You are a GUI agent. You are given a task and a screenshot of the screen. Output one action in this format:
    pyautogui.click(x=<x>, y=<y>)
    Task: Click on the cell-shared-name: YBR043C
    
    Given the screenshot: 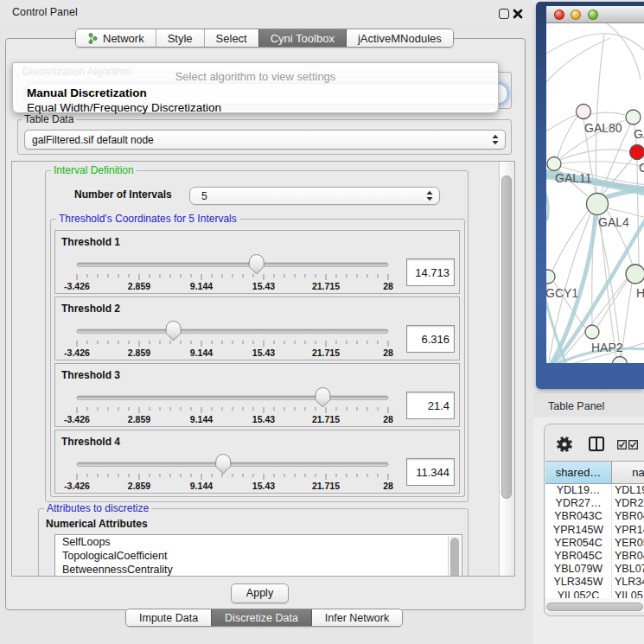 What is the action you would take?
    pyautogui.click(x=579, y=517)
    